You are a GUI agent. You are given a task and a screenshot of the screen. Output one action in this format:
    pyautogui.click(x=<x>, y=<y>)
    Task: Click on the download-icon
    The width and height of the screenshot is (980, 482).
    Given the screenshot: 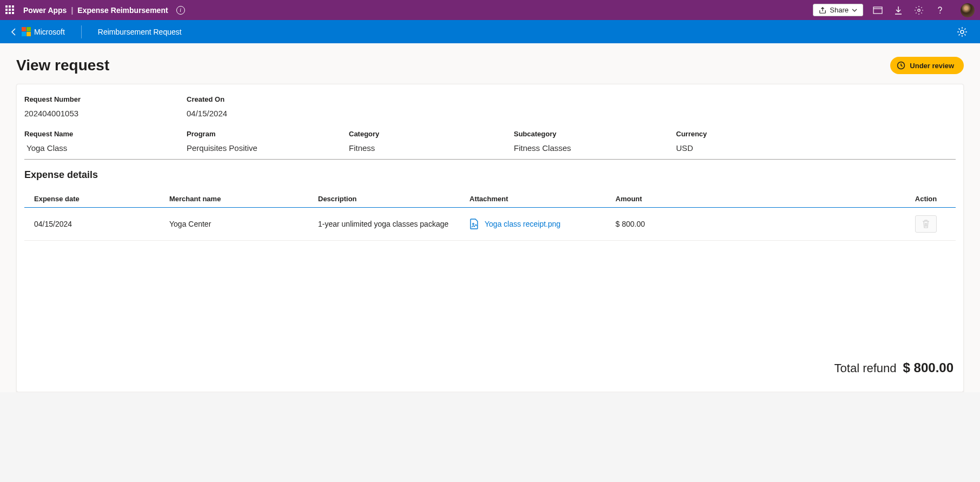 What is the action you would take?
    pyautogui.click(x=898, y=10)
    